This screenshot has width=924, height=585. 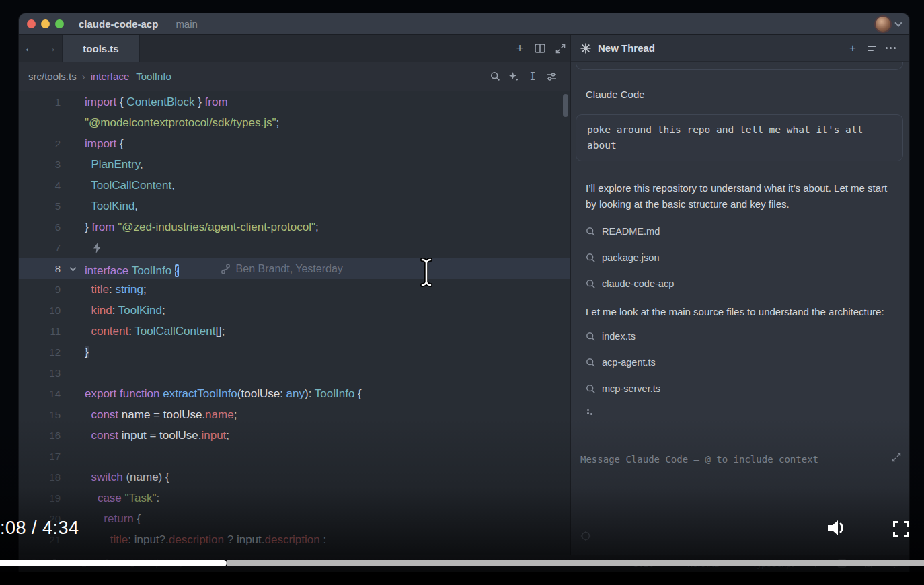 I want to click on code-line: 5 ToolKind,, so click(x=295, y=206).